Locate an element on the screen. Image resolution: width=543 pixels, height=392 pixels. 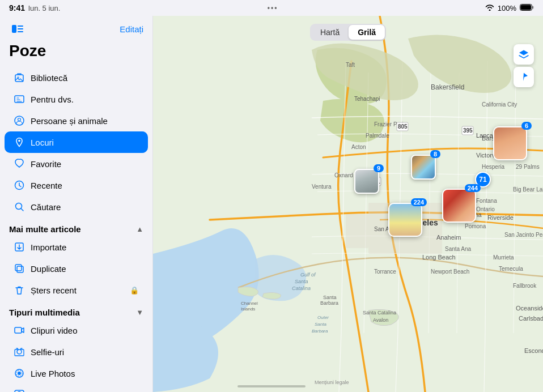
sparkle-icon is located at coordinates (19, 99).